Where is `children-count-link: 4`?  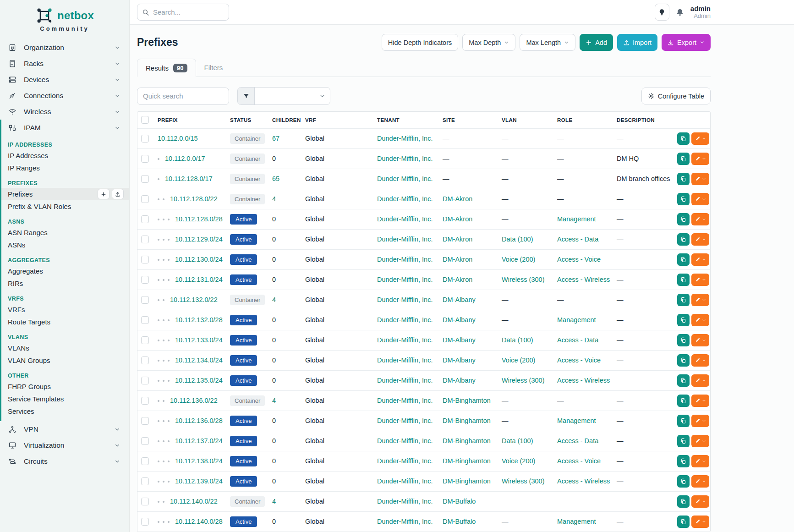
children-count-link: 4 is located at coordinates (274, 199).